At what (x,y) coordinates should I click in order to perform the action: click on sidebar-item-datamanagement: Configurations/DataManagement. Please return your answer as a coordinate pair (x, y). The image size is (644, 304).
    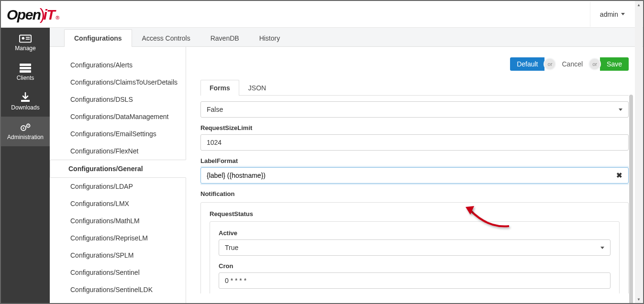
    Looking at the image, I should click on (118, 117).